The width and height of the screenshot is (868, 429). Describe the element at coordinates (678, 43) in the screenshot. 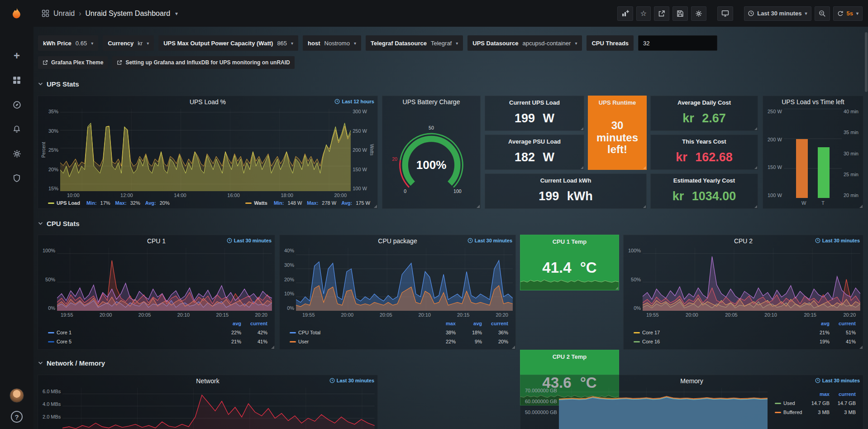

I see `cpu-threads-input` at that location.